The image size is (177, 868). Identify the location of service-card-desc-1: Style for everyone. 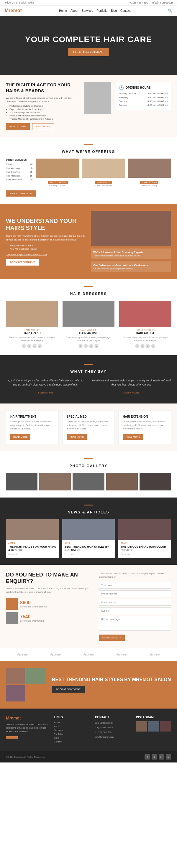
(103, 186).